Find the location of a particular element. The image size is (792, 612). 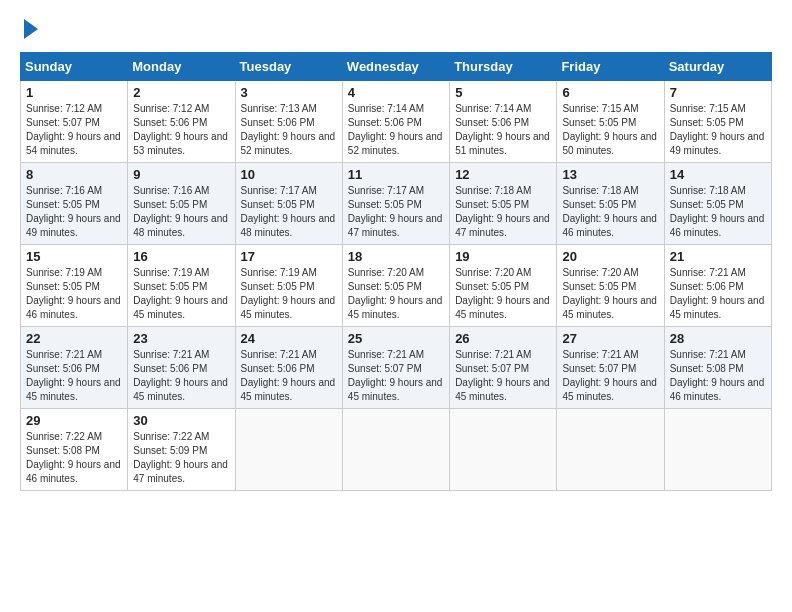

header-sunday: Sunday is located at coordinates (74, 66).